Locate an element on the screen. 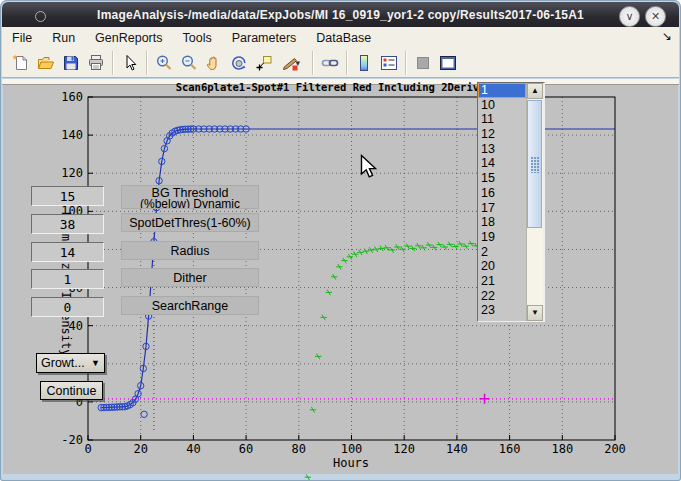 The height and width of the screenshot is (481, 681). dock-figure-icon is located at coordinates (448, 63).